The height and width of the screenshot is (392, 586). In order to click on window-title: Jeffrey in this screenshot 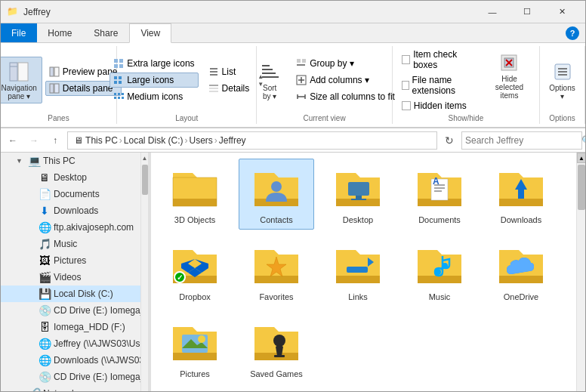, I will do `click(249, 12)`.